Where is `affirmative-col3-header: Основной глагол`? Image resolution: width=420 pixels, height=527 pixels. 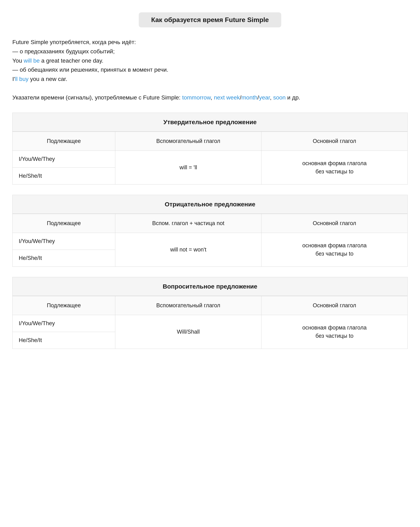
affirmative-col3-header: Основной глагол is located at coordinates (334, 141).